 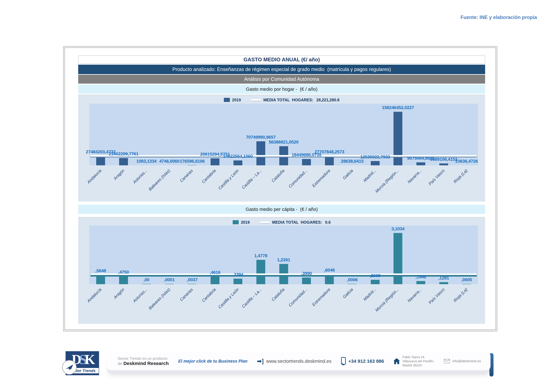 I want to click on brand-prefix: de, so click(x=121, y=364).